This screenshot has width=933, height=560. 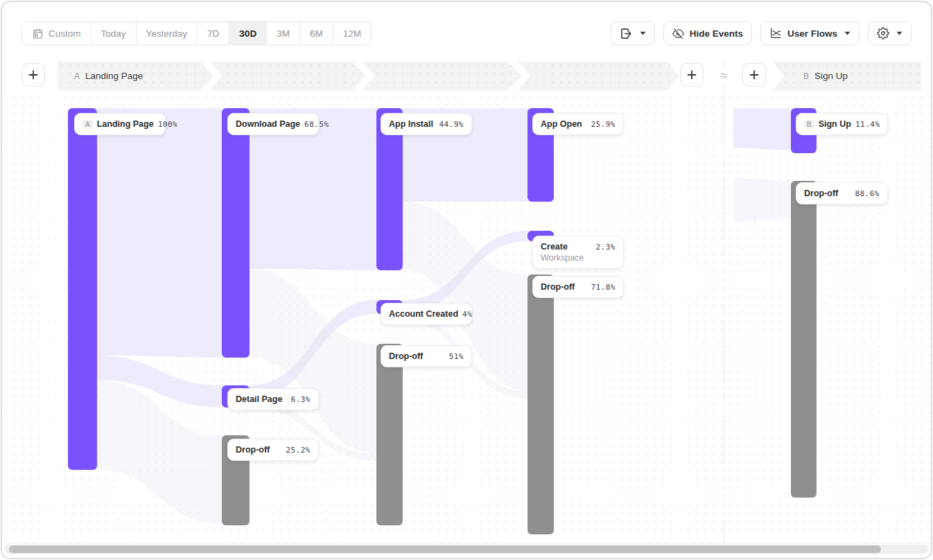 I want to click on date-range-30d: 30D, so click(x=248, y=33).